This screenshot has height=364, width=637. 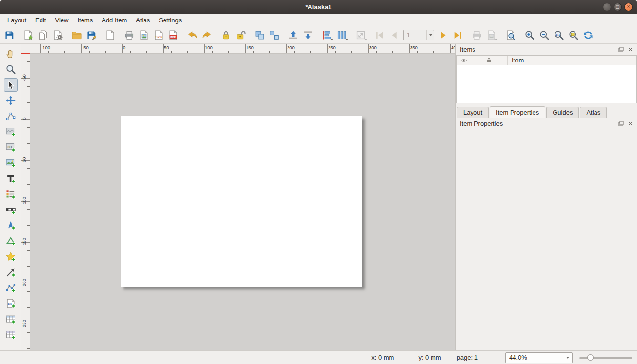 I want to click on add-shape-button, so click(x=11, y=241).